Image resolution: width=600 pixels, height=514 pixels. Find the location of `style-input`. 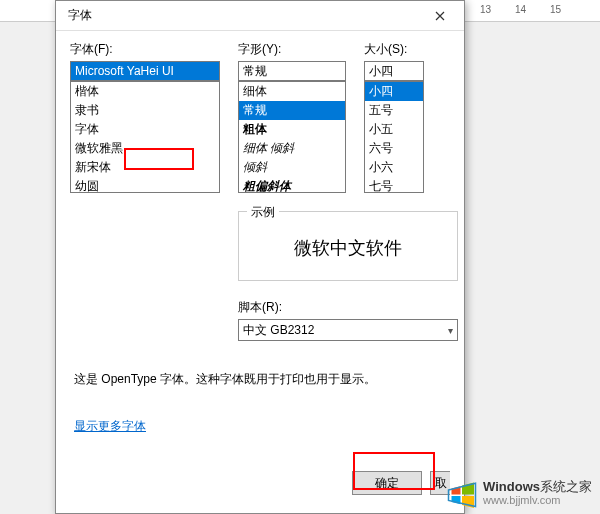

style-input is located at coordinates (292, 71).